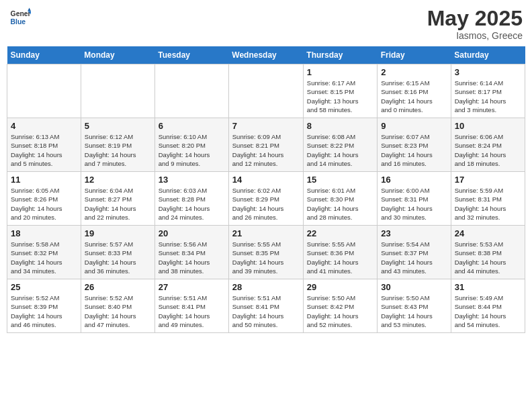 This screenshot has height=411, width=532. What do you see at coordinates (414, 306) in the screenshot?
I see `calendar-cell: 30Sunrise: 5:50 AM Sunset: 8:43 PM Dayli…` at bounding box center [414, 306].